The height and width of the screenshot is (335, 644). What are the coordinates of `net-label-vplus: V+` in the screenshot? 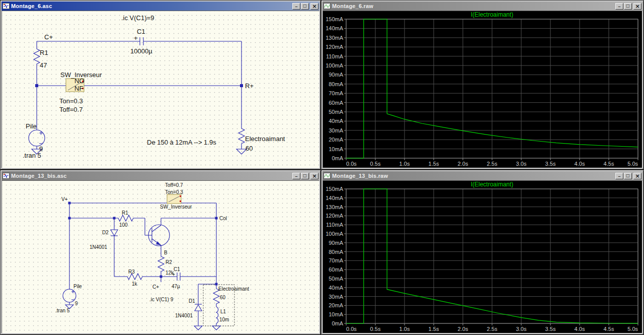 It's located at (64, 199).